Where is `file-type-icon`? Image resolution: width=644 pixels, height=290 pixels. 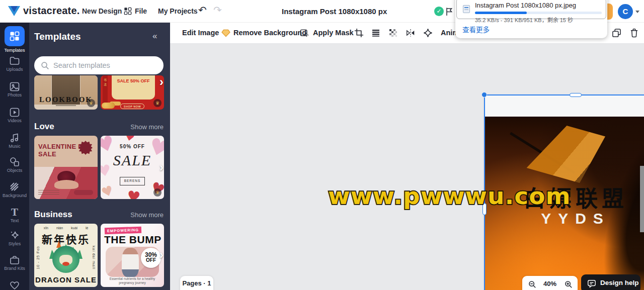 file-type-icon is located at coordinates (466, 9).